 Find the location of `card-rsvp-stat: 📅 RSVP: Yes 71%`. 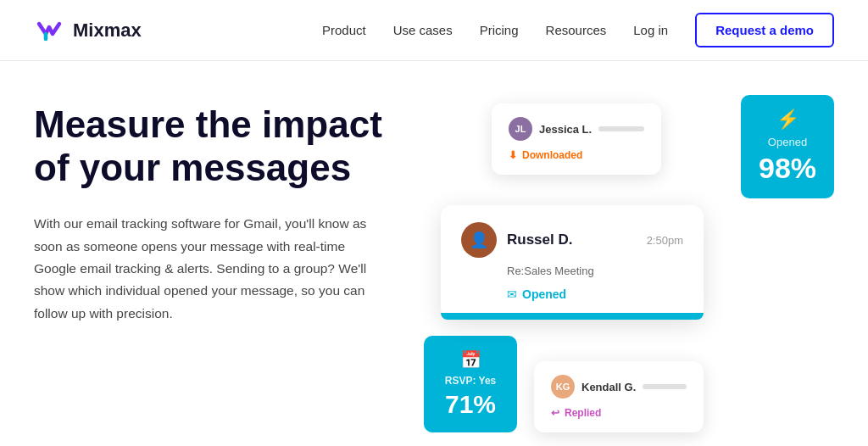

card-rsvp-stat: 📅 RSVP: Yes 71% is located at coordinates (470, 384).